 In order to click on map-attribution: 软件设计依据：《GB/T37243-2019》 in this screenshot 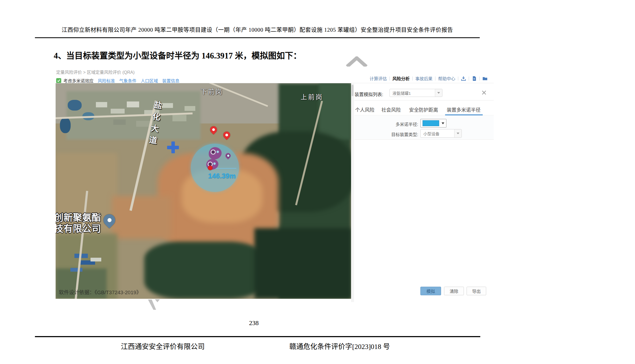, I will do `click(100, 292)`.